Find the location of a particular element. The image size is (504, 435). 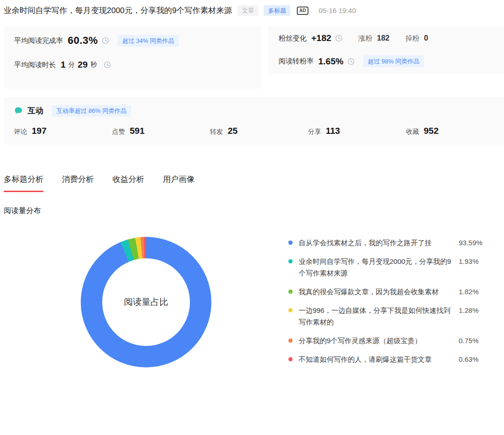

article-header: 业余时间自学写作，每月变现2000元，分享我的9个写作素材来源 文章 多标题 A… is located at coordinates (252, 8).